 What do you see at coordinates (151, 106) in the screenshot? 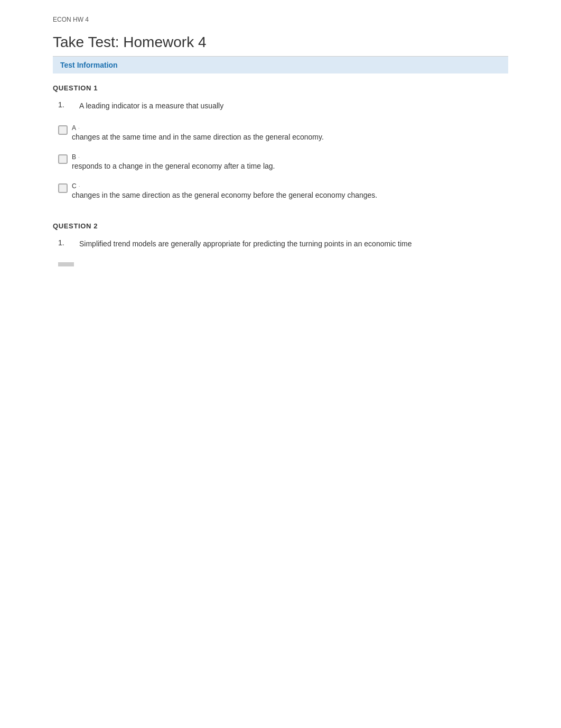
I see `question-1-body: A leading indicator is a measure that us…` at bounding box center [151, 106].